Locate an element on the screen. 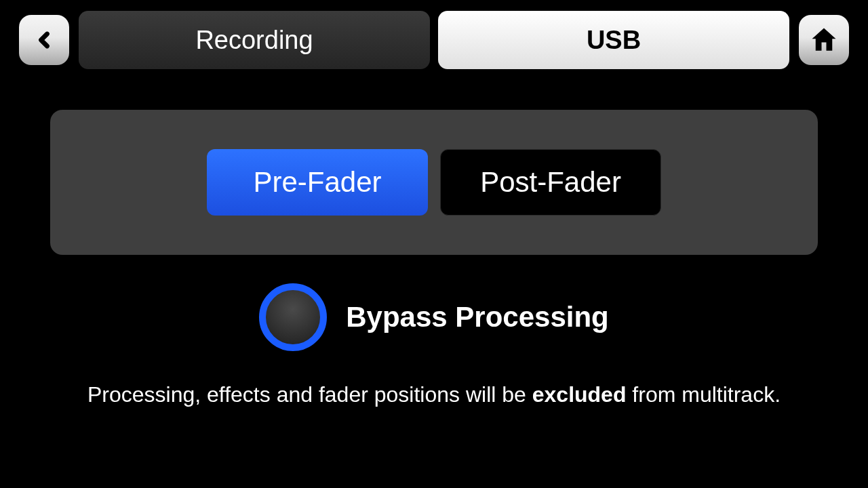 The image size is (868, 488). back-button is located at coordinates (44, 40).